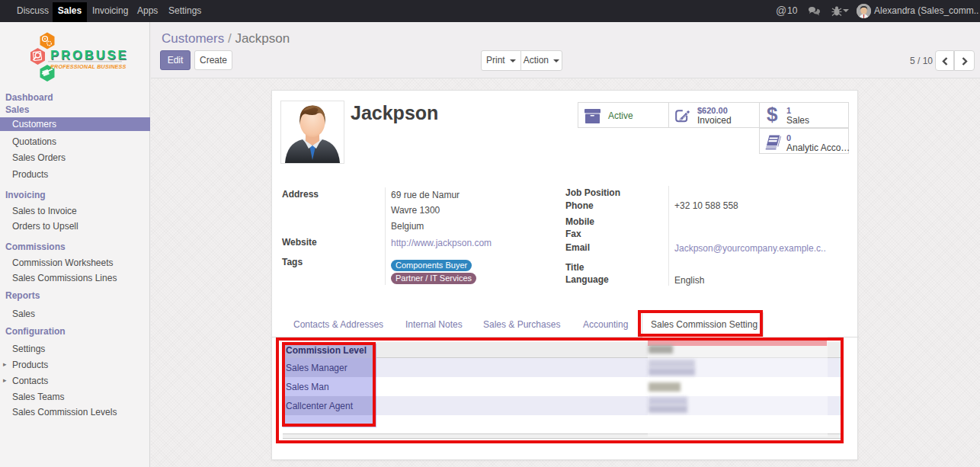  What do you see at coordinates (88, 67) in the screenshot?
I see `svg-text: PROFESSIONAL BUSINESS` at bounding box center [88, 67].